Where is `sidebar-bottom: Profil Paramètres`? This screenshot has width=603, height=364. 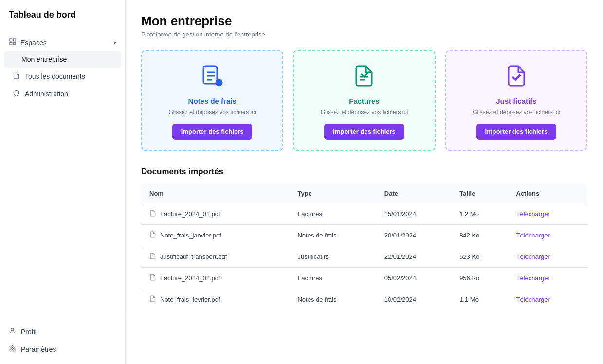
sidebar-bottom: Profil Paramètres is located at coordinates (62, 341).